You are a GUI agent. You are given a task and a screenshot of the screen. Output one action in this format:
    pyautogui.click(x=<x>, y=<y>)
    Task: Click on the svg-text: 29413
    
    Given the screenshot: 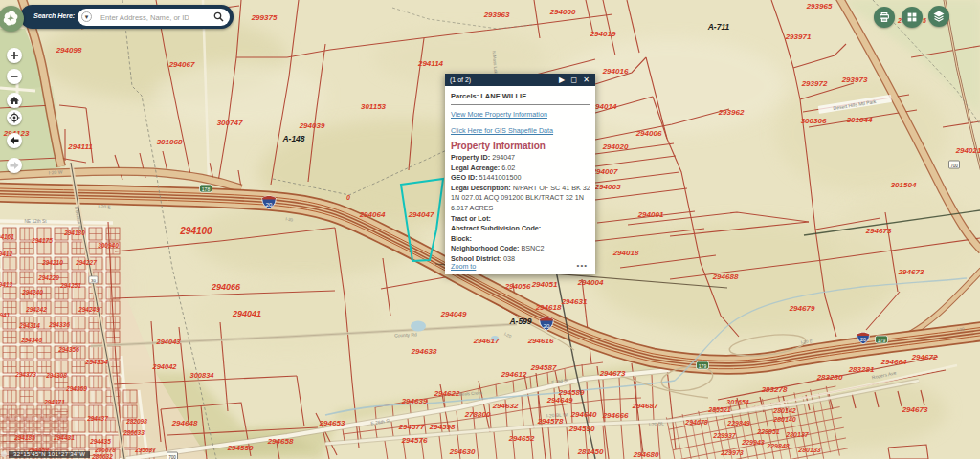 What is the action you would take?
    pyautogui.click(x=6, y=285)
    